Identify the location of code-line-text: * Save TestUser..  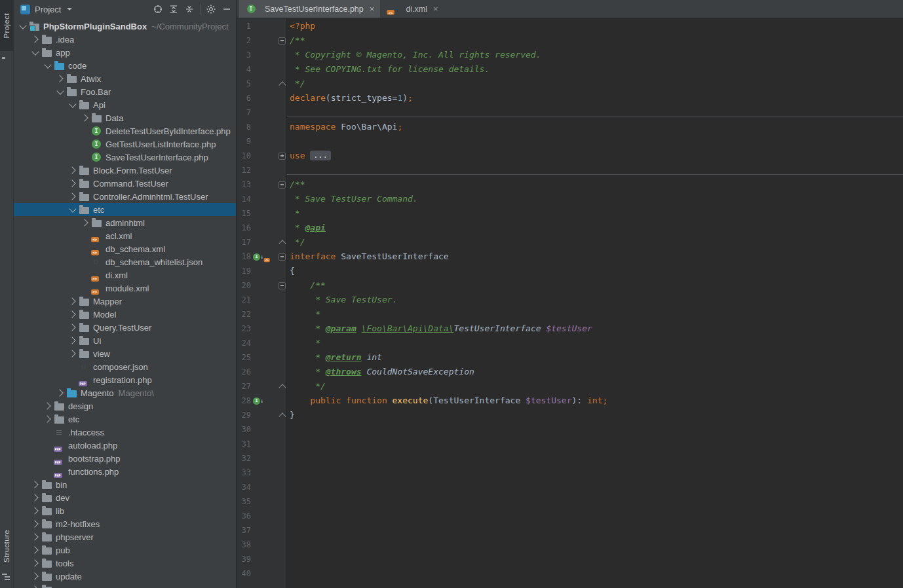
(343, 300).